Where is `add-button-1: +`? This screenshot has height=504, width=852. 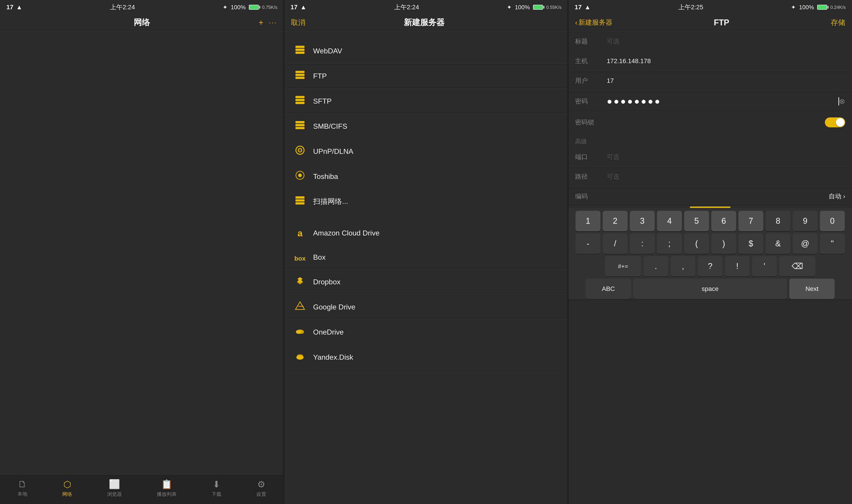
add-button-1: + is located at coordinates (261, 23).